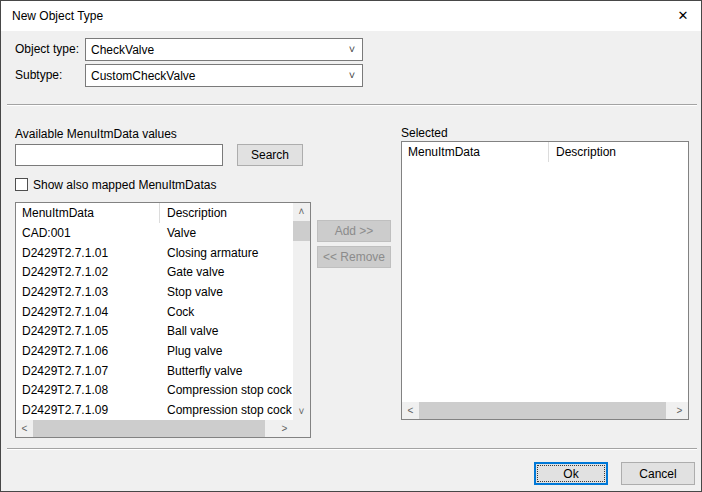 Image resolution: width=702 pixels, height=492 pixels. Describe the element at coordinates (235, 312) in the screenshot. I see `cell-description: Cock` at that location.